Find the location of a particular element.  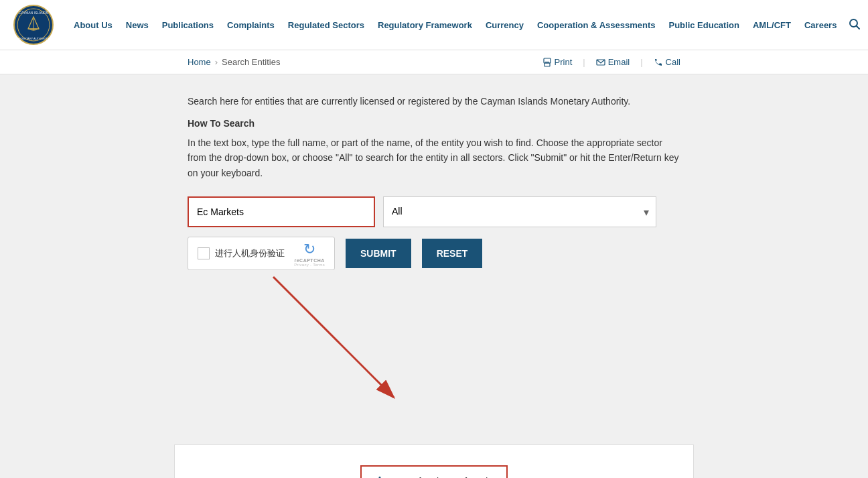

header-right: REGULATED ENTITIES is located at coordinates (856, 25).